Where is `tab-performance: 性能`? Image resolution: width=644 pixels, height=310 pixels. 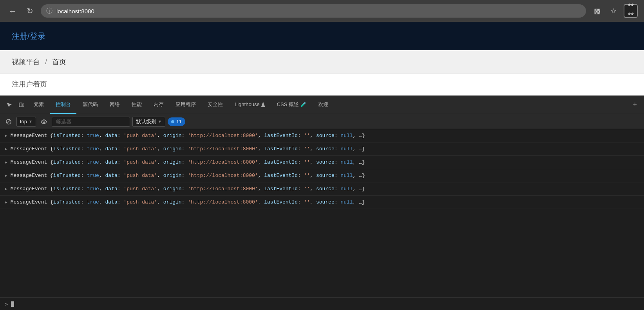 tab-performance: 性能 is located at coordinates (137, 105).